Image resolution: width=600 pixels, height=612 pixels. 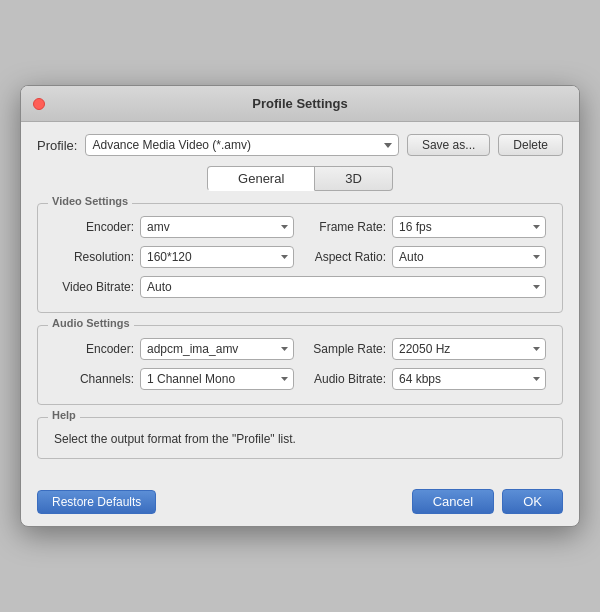 What do you see at coordinates (300, 145) in the screenshot?
I see `profile-row: Profile: Advance Media Video (*.amv) Sav…` at bounding box center [300, 145].